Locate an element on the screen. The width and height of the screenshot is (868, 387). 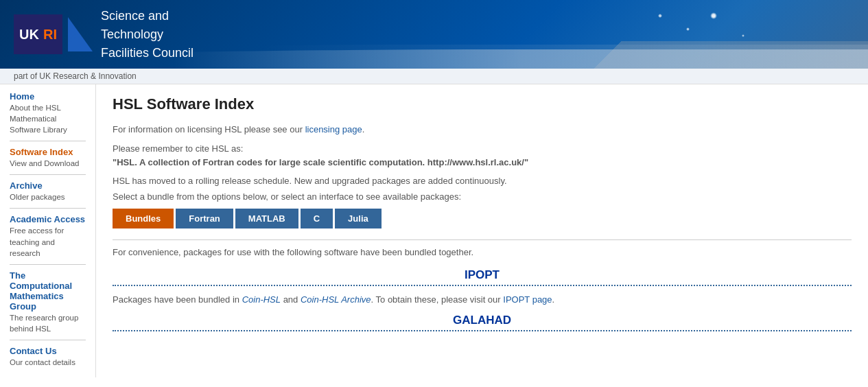
header-title: Science and Technology Facilities Counci… is located at coordinates (147, 34).